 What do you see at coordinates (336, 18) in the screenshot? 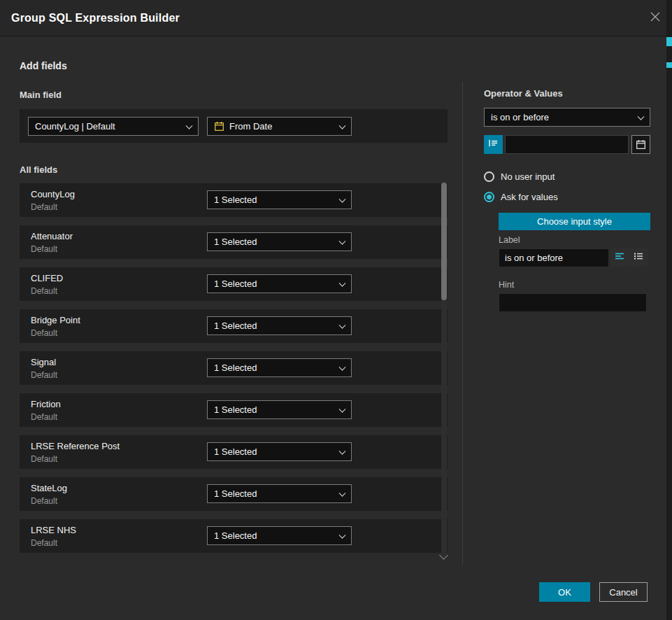
I see `dialog-titlebar: Group SQL Expression Builder` at bounding box center [336, 18].